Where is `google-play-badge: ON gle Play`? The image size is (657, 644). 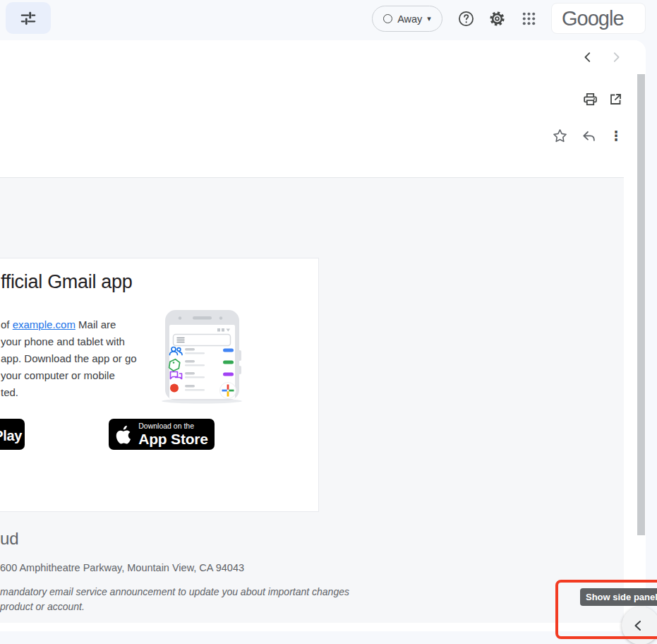
google-play-badge: ON gle Play is located at coordinates (13, 434).